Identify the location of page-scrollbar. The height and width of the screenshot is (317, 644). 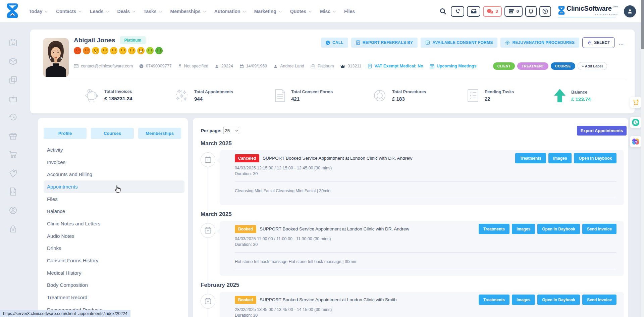
(643, 158).